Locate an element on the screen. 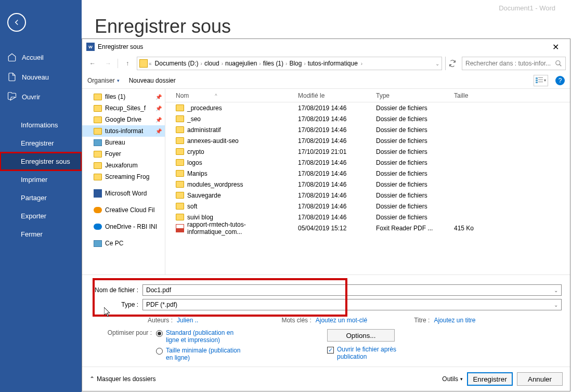 The height and width of the screenshot is (392, 571). sidebar-item-enregistrer-sous: Enregistrer sous is located at coordinates (41, 161).